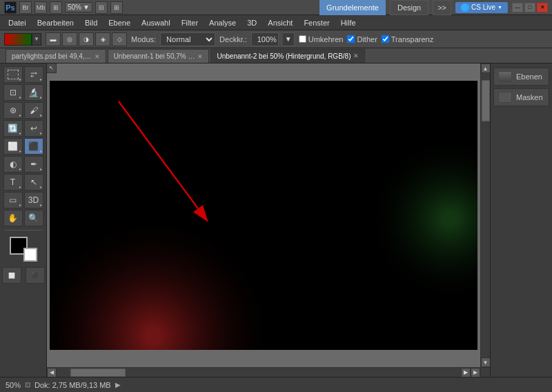 The height and width of the screenshot is (392, 552). Describe the element at coordinates (188, 39) in the screenshot. I see `modus-select: Normal` at that location.